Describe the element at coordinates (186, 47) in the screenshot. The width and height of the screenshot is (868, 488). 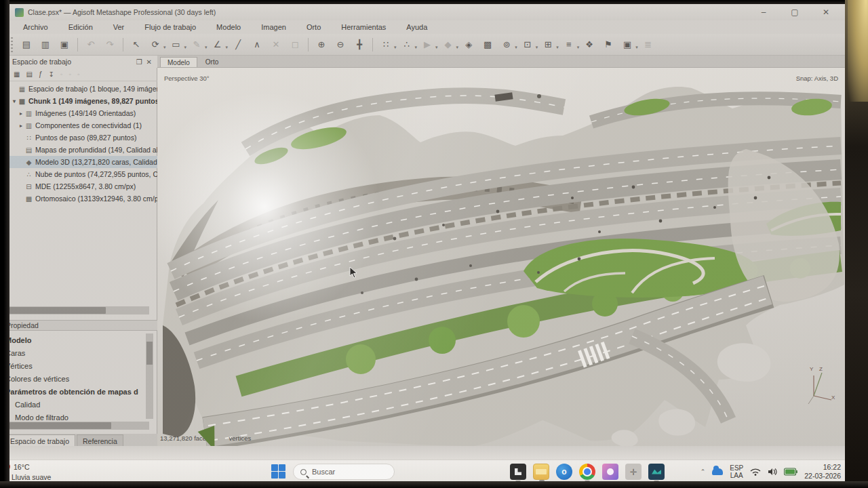
I see `selection-tool-dropdown-icon: ▾` at that location.